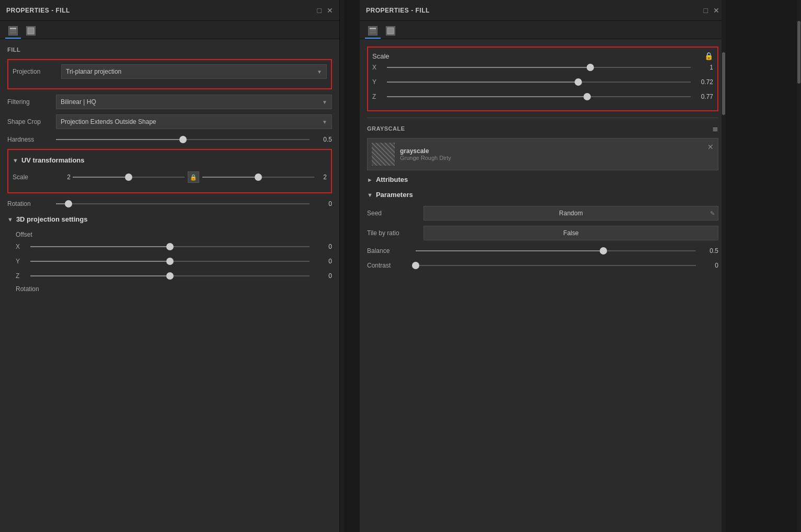 Image resolution: width=801 pixels, height=532 pixels. I want to click on params-arrow: ▼, so click(370, 195).